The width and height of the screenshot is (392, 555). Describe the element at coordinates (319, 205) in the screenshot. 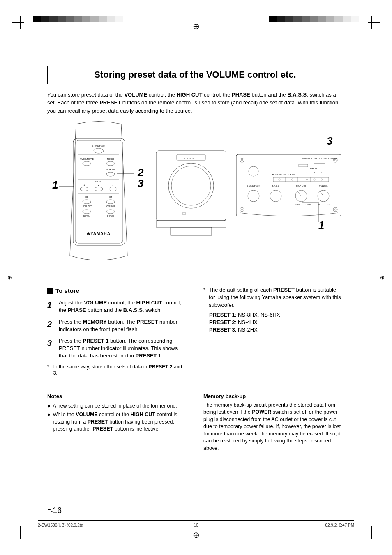

I see `svg-text: 0` at that location.